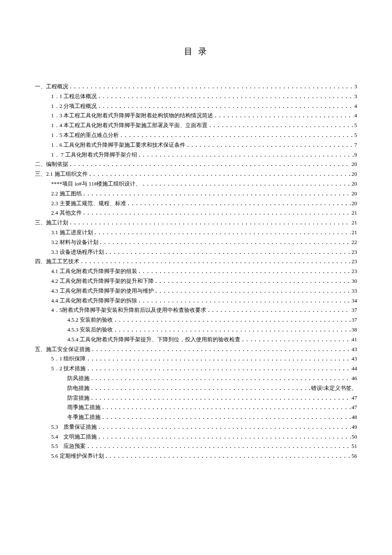 This screenshot has height=555, width=392. I want to click on toc-entry-label: 4.1 工具化附着式升降脚手架的组装, so click(94, 271).